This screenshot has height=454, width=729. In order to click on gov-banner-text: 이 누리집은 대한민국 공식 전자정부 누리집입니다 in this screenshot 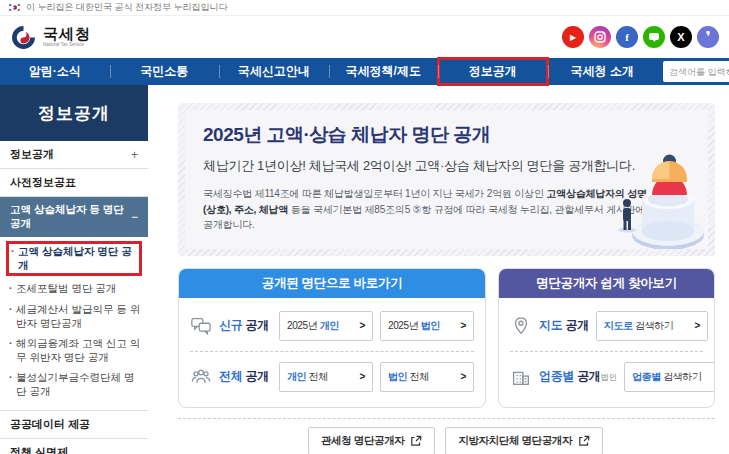, I will do `click(127, 8)`.